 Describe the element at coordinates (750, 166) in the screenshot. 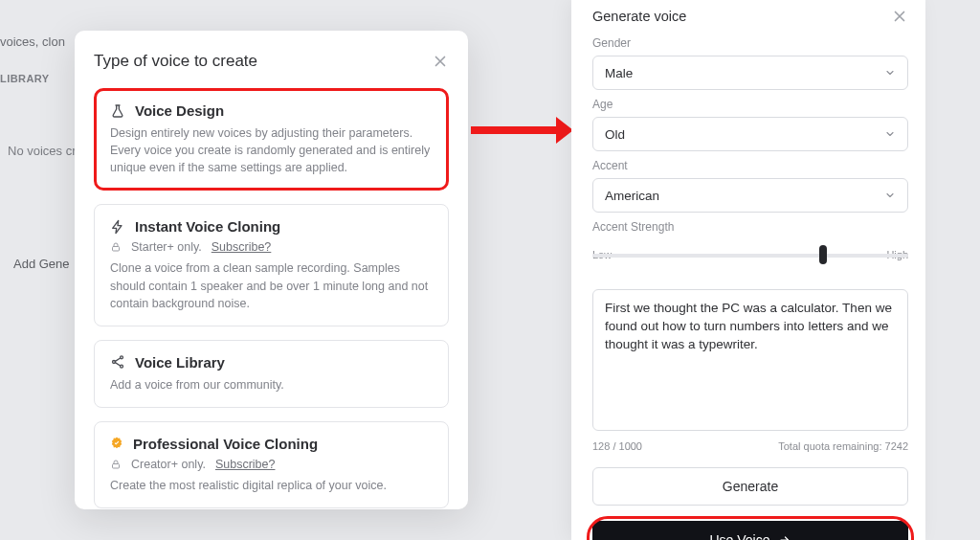

I see `accent-label: Accent` at that location.